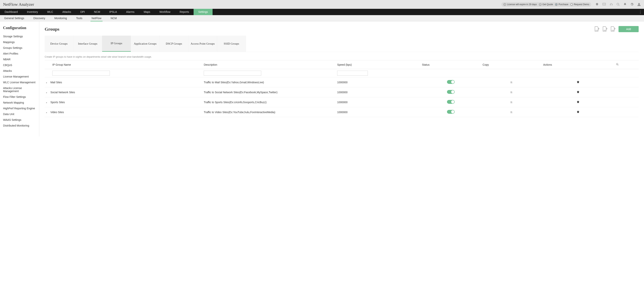 The image size is (644, 291). Describe the element at coordinates (20, 81) in the screenshot. I see `sidebar-list: Storage SettingsMappingsGroups SettingsA…` at that location.